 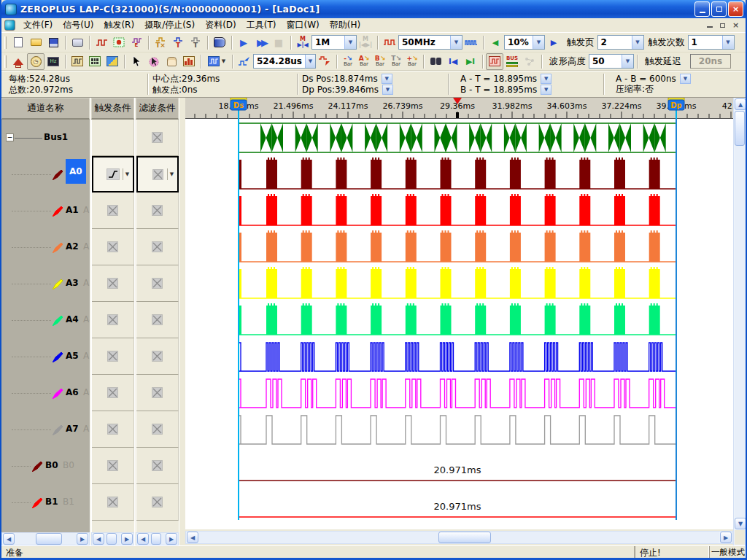 What do you see at coordinates (45, 429) in the screenshot?
I see `channel-row-A7: A7A7` at bounding box center [45, 429].